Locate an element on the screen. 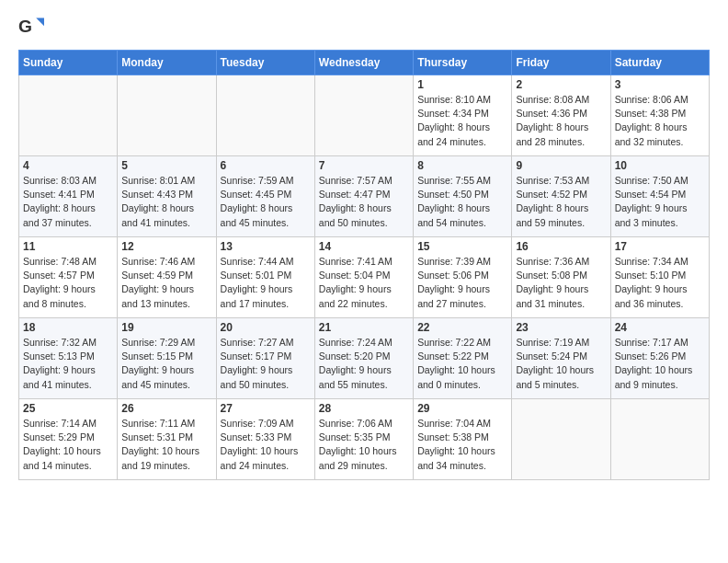 This screenshot has width=728, height=563. day-cell: 17Sunrise: 7:34 AM Sunset: 5:10 PM Dayli… is located at coordinates (660, 278).